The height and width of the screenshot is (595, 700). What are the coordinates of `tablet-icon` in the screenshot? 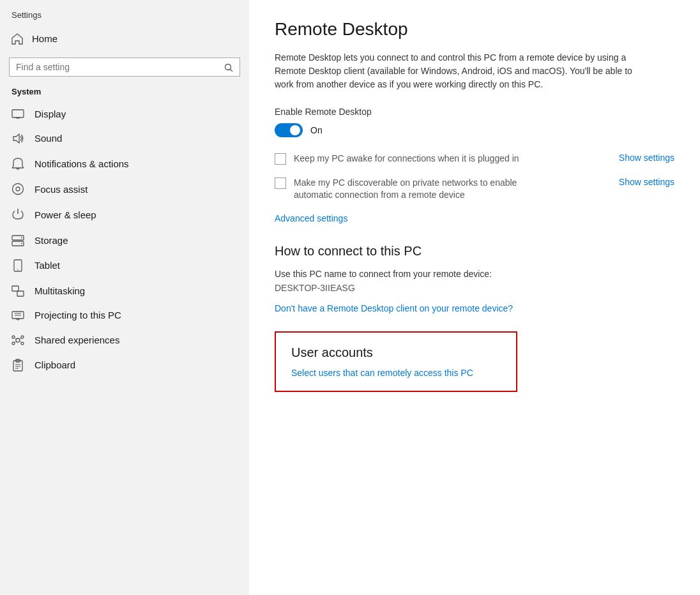 It's located at (18, 266).